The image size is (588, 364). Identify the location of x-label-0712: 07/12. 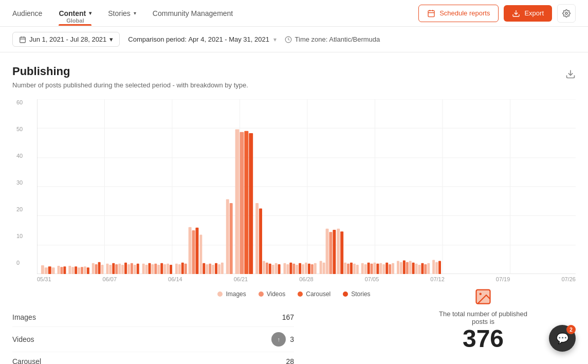
(437, 279).